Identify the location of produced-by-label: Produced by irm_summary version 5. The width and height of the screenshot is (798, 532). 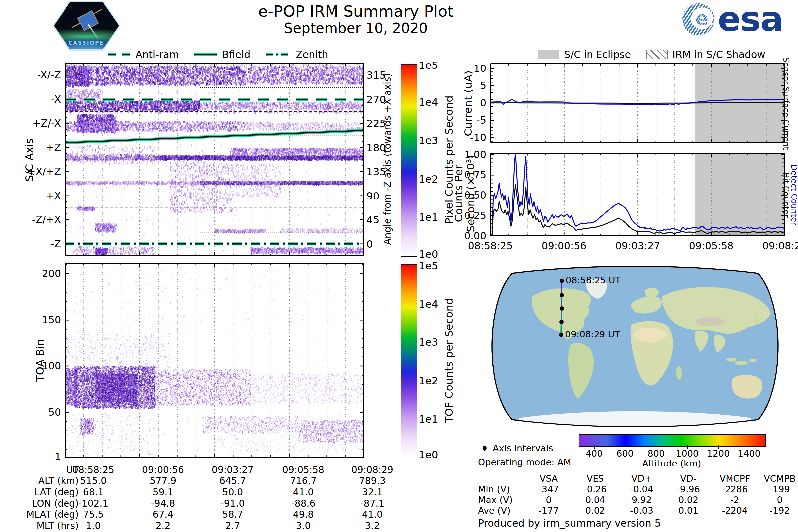
(569, 523).